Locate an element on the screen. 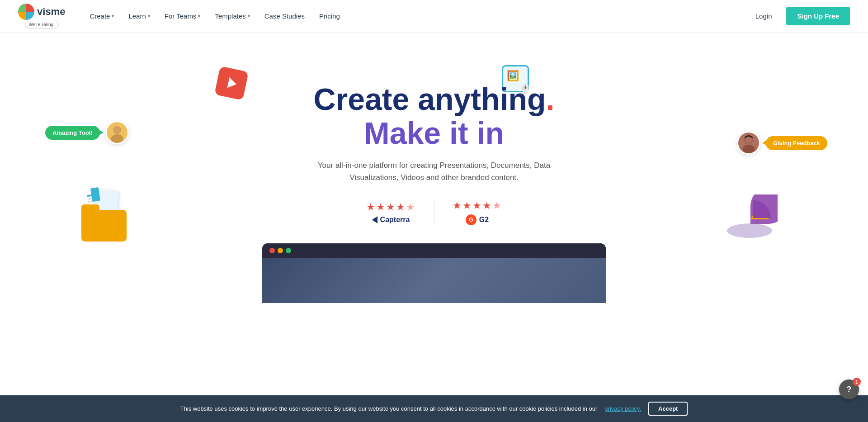 This screenshot has width=868, height=422. nav-learn: Learn ▾ is located at coordinates (139, 16).